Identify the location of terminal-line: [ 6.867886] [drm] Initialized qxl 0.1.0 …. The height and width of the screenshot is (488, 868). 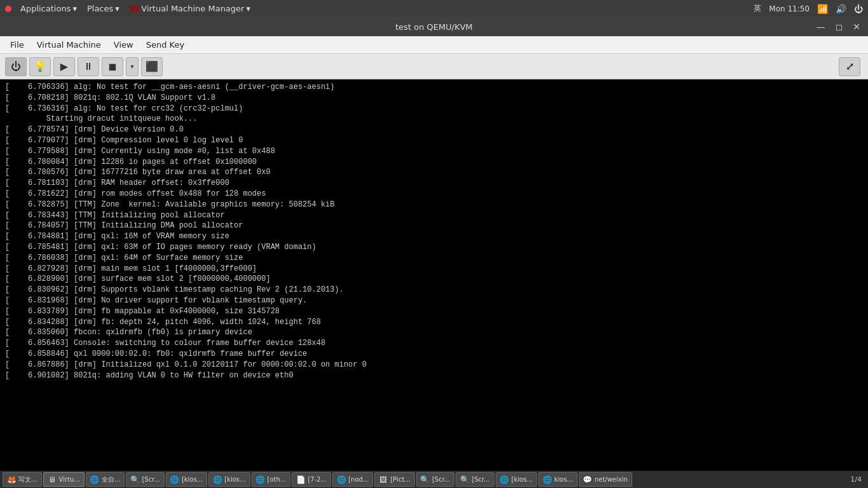
(434, 365).